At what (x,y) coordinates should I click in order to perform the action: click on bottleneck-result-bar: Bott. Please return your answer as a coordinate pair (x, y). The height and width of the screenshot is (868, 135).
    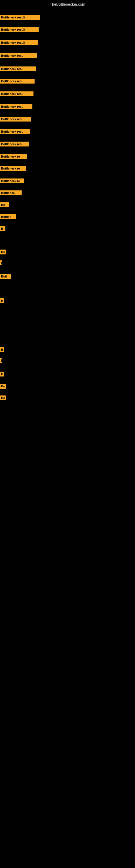
    Looking at the image, I should click on (5, 276).